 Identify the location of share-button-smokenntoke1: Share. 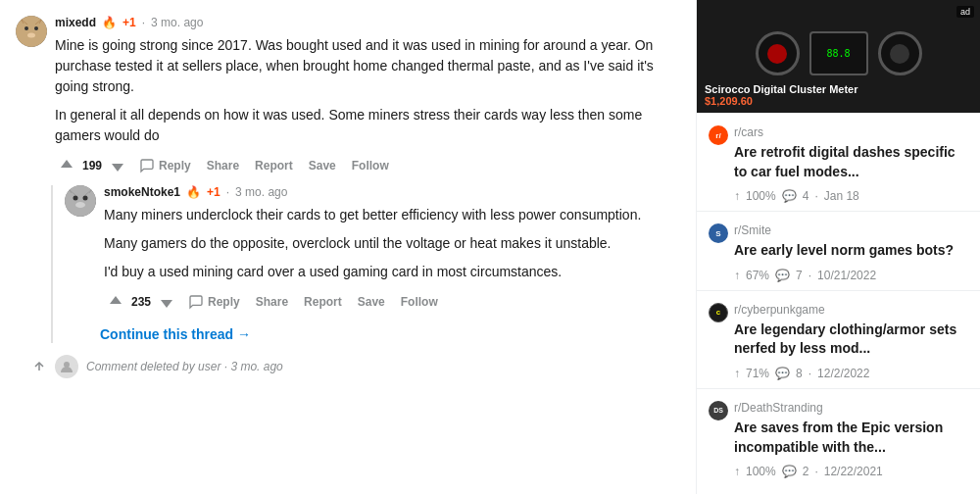
(272, 302).